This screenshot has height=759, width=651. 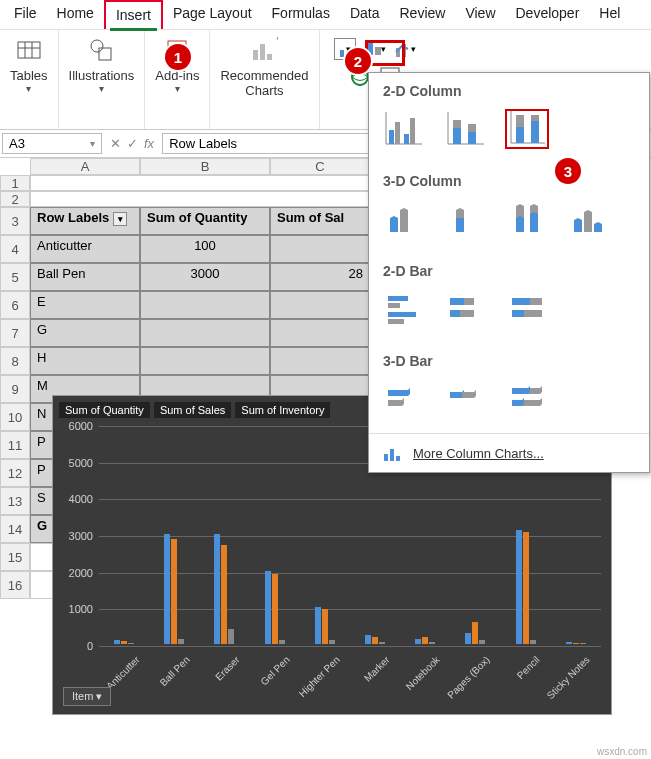 What do you see at coordinates (527, 219) in the screenshot?
I see `chart-3d-100-stacked-column` at bounding box center [527, 219].